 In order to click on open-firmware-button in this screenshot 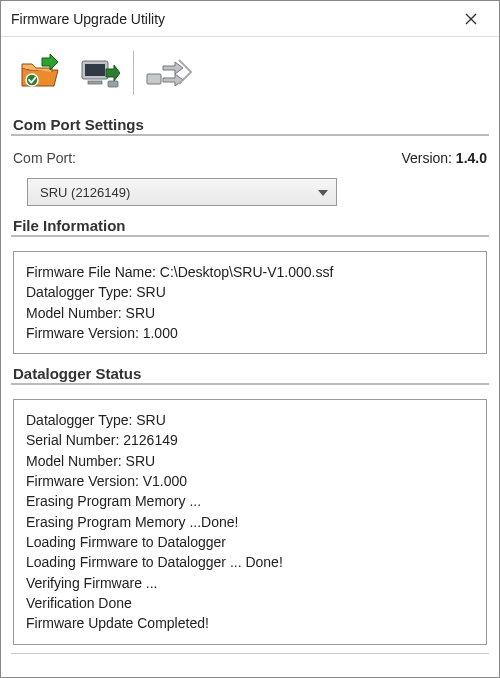, I will do `click(40, 73)`.